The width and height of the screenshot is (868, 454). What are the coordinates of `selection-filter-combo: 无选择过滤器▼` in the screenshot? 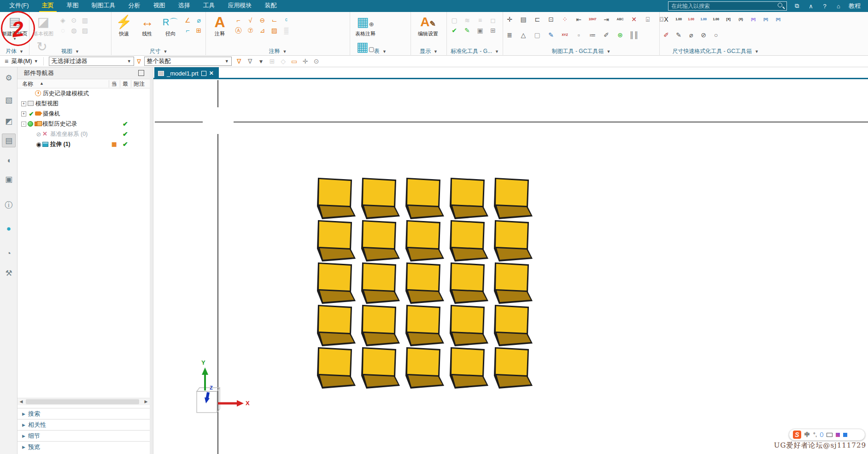 It's located at (91, 61).